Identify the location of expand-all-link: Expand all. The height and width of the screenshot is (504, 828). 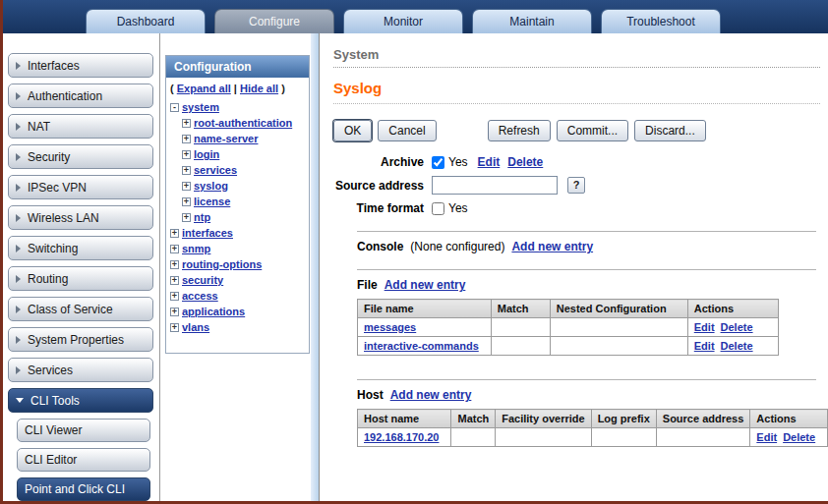
(205, 88).